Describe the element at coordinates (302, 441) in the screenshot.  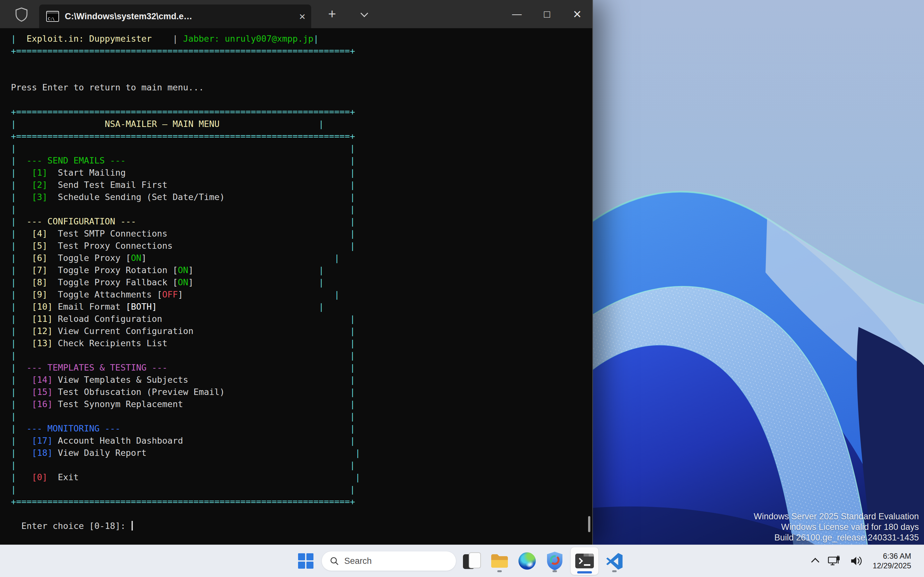
I see `terminal-line: | [17] Account Health Dashboard |` at that location.